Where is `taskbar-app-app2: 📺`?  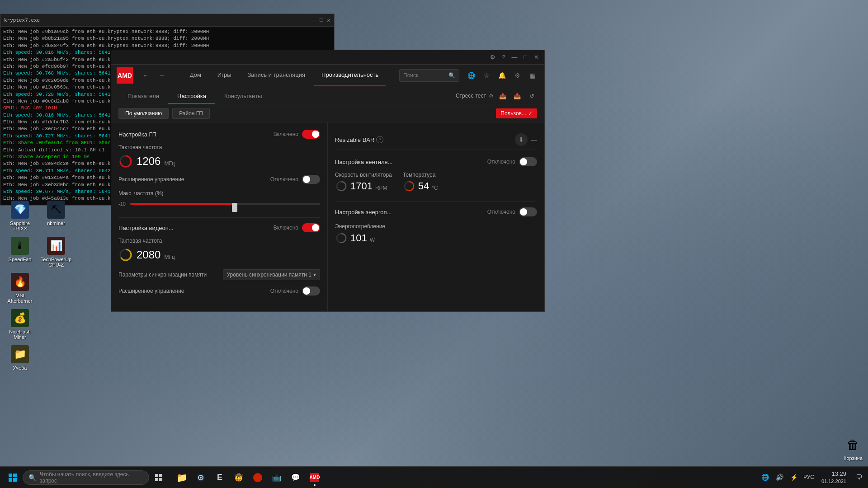 taskbar-app-app2: 📺 is located at coordinates (277, 478).